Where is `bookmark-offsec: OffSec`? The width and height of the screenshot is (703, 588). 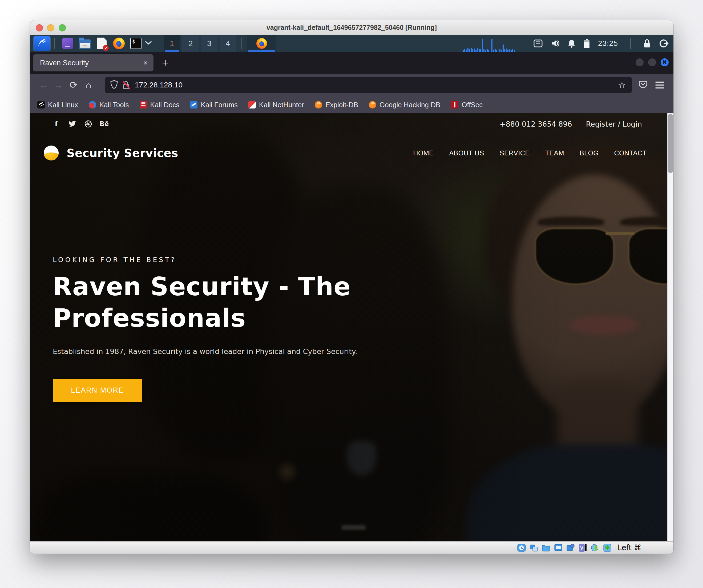 bookmark-offsec: OffSec is located at coordinates (467, 105).